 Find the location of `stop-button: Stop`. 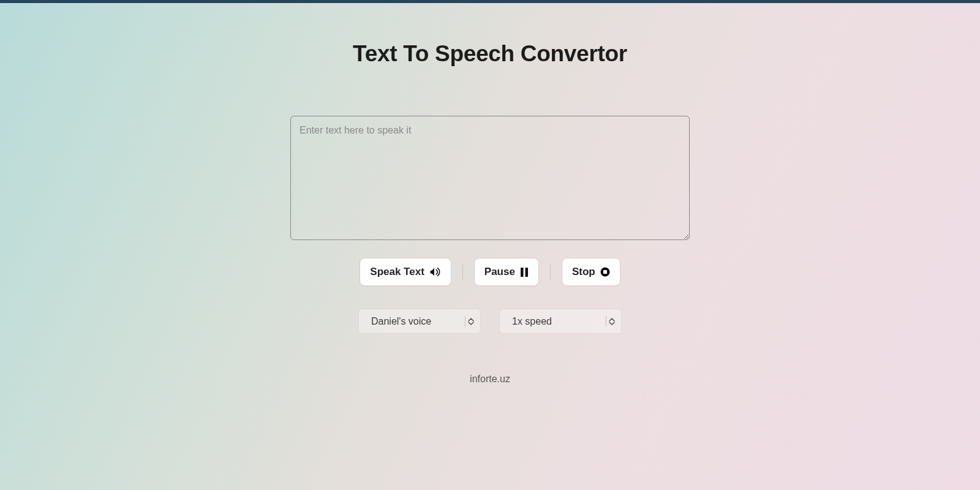

stop-button: Stop is located at coordinates (591, 272).